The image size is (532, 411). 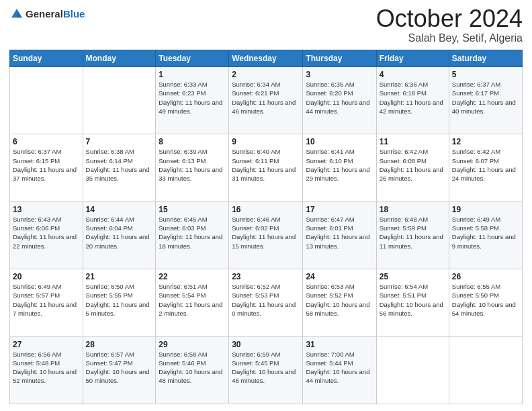 What do you see at coordinates (46, 142) in the screenshot?
I see `day-number: 6` at bounding box center [46, 142].